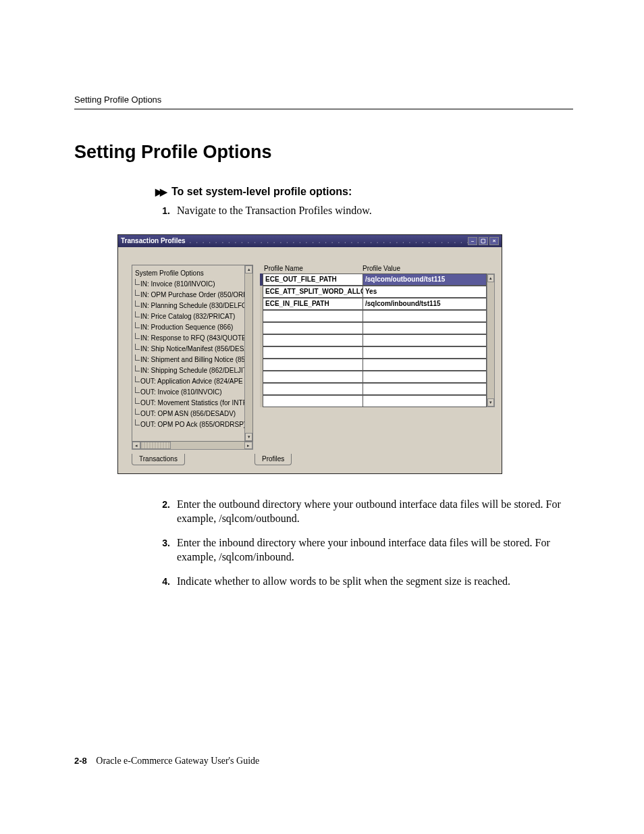  I want to click on page-number: 2-8, so click(81, 760).